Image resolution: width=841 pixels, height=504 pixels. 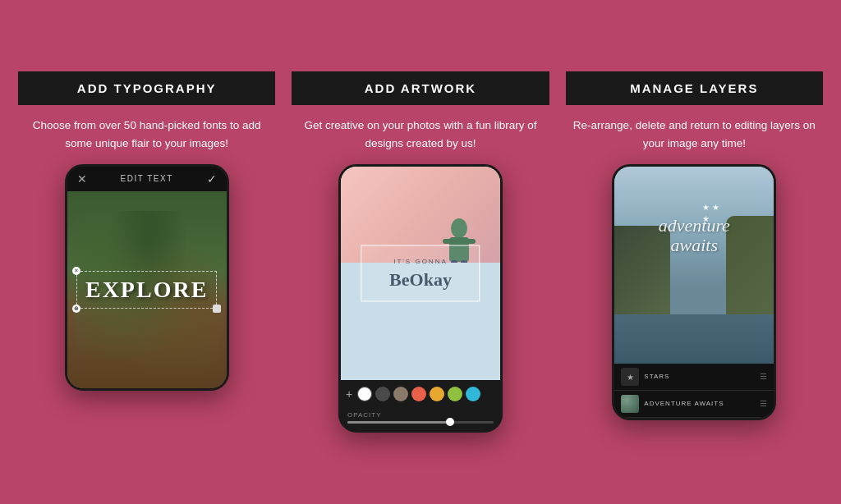 What do you see at coordinates (420, 415) in the screenshot?
I see `opacity-label: OPACITY` at bounding box center [420, 415].